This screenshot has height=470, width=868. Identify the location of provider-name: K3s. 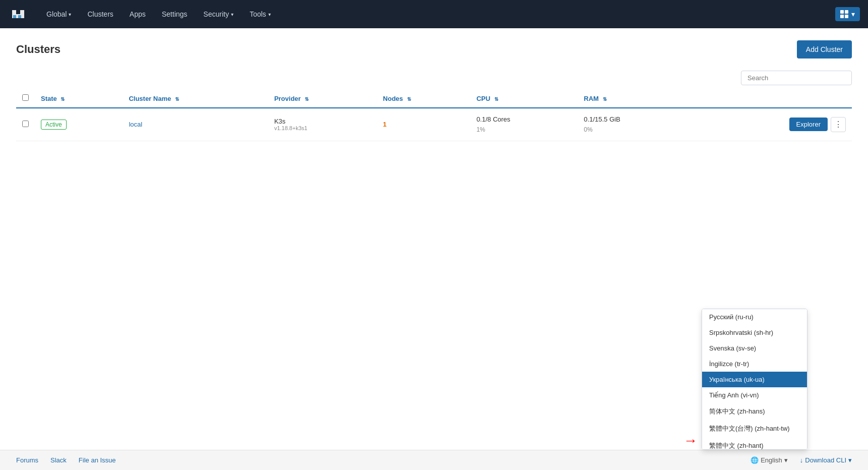
(323, 121).